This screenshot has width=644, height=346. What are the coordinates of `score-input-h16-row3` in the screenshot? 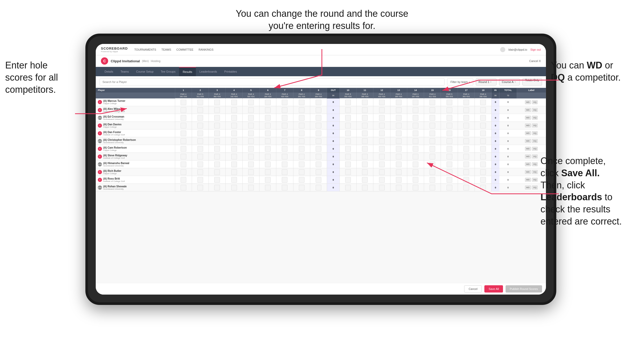 It's located at (449, 126).